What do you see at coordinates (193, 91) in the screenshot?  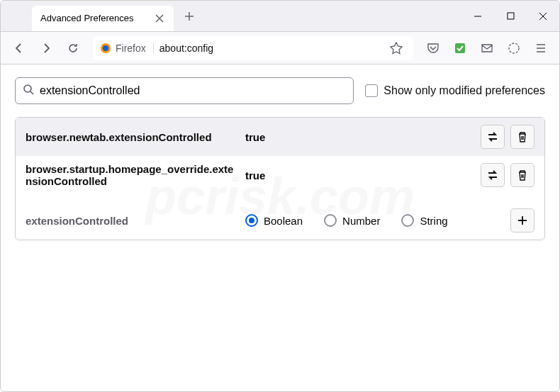 I see `search-input` at bounding box center [193, 91].